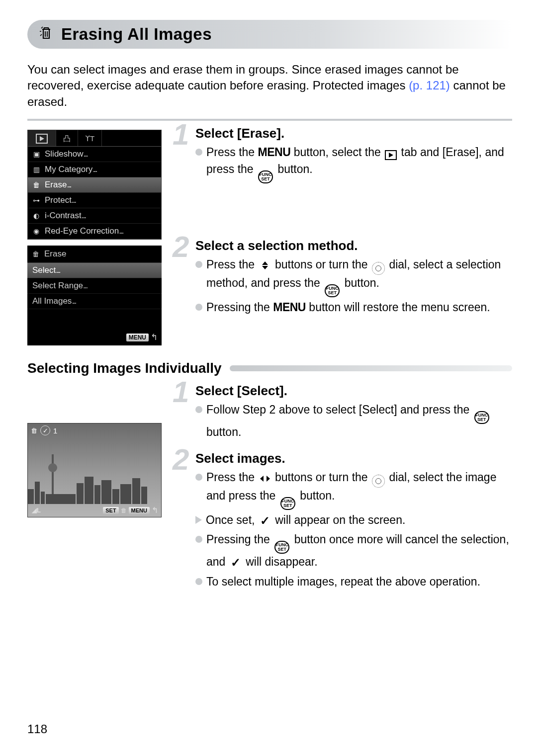 The width and height of the screenshot is (537, 756). I want to click on size-indicator: ◢L, so click(36, 510).